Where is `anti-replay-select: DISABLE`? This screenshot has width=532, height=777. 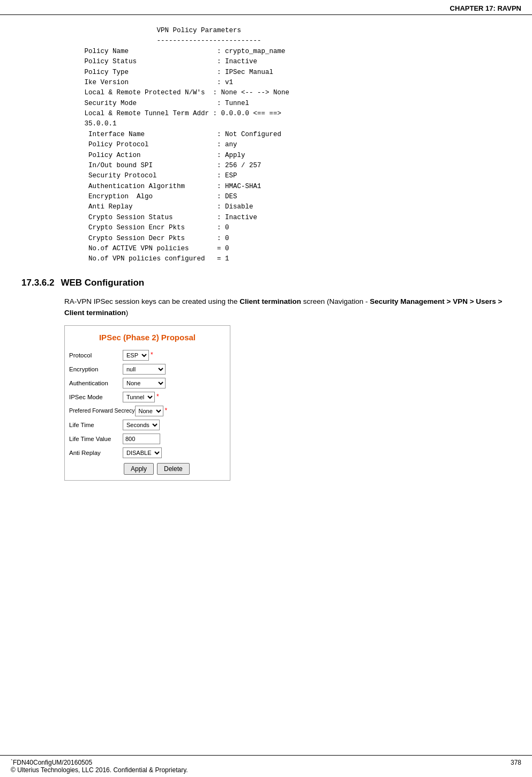 anti-replay-select: DISABLE is located at coordinates (143, 453).